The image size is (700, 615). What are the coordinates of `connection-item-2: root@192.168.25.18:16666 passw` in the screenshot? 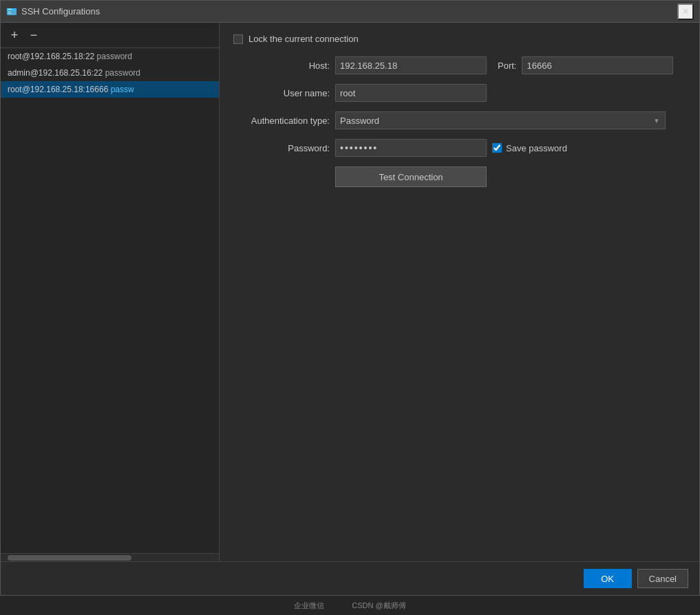 It's located at (110, 89).